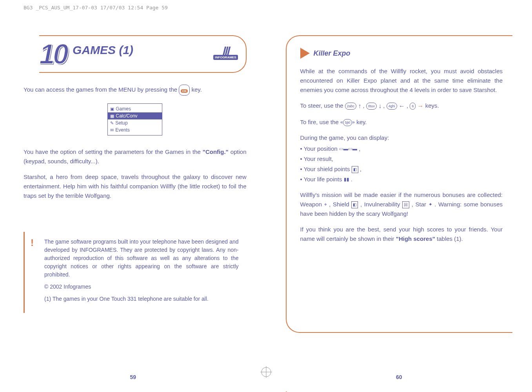  I want to click on p2c: , Invulnerability, so click(381, 204).